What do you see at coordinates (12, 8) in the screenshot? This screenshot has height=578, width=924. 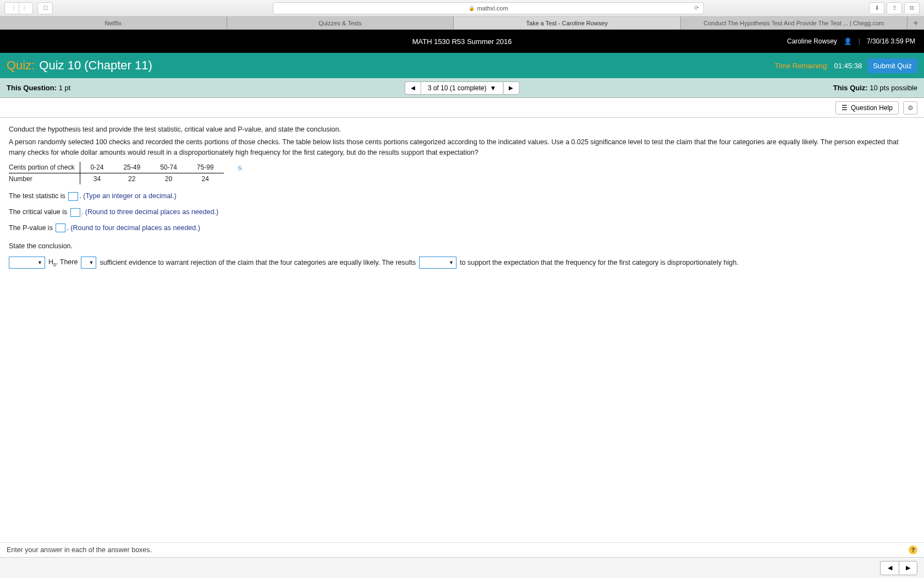 I see `back-button: 〈` at bounding box center [12, 8].